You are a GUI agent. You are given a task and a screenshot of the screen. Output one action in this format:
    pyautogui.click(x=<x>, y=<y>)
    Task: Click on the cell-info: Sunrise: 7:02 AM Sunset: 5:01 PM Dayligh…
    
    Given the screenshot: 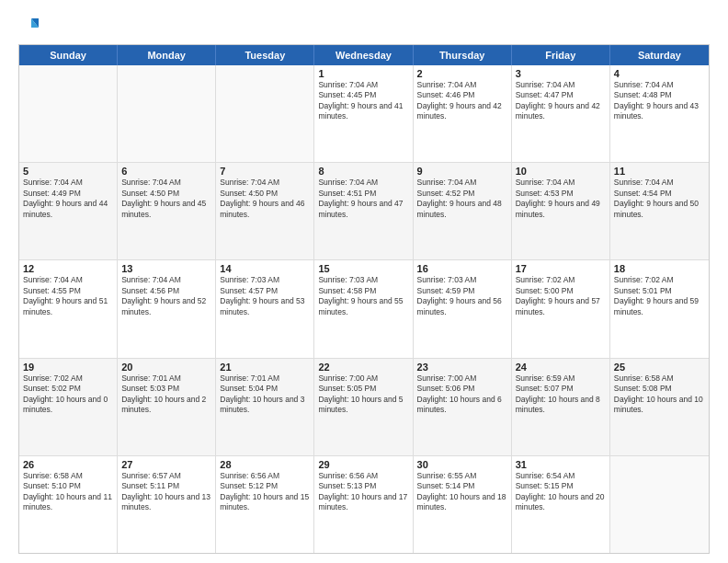 What is the action you would take?
    pyautogui.click(x=660, y=296)
    